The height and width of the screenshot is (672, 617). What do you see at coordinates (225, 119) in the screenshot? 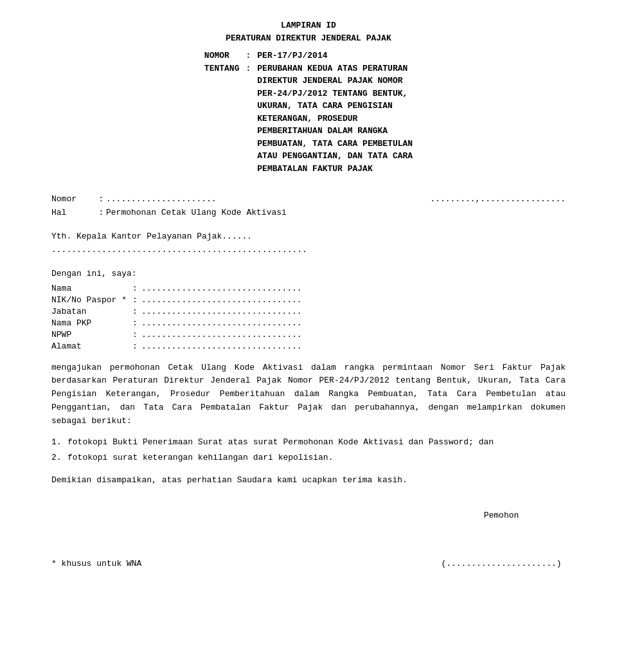
I see `tentang-label: TENTANG` at bounding box center [225, 119].